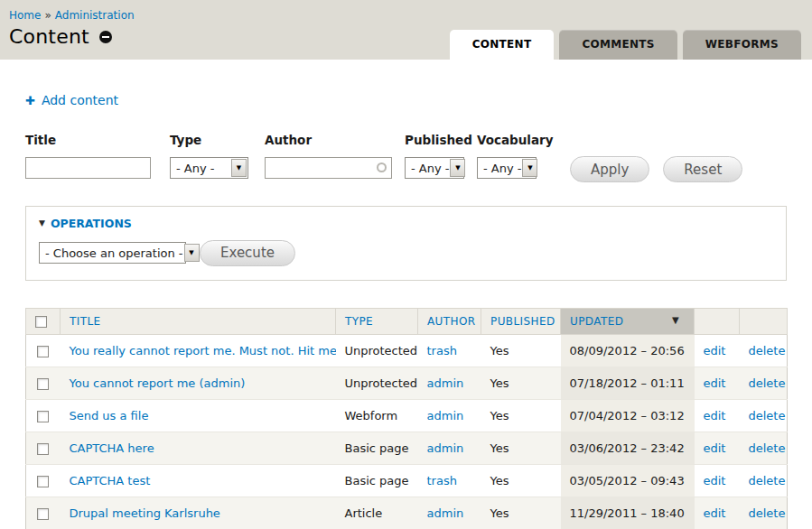 The height and width of the screenshot is (529, 812). What do you see at coordinates (628, 350) in the screenshot?
I see `node-updated: 08/09/2012 – 20:56` at bounding box center [628, 350].